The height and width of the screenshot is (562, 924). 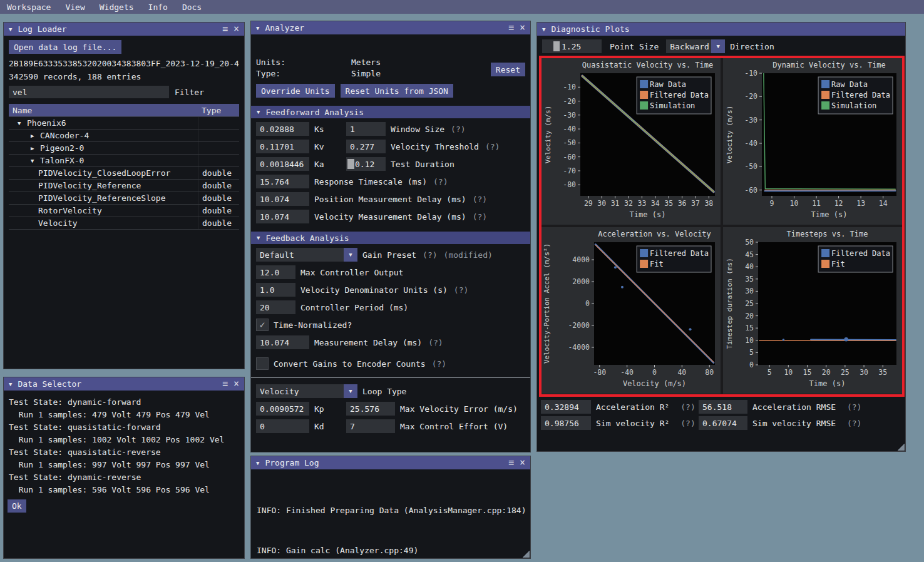 I want to click on plot-dynamic-velocity: Dynamic Velocity vs. Time91011121314-10-…, so click(x=813, y=141).